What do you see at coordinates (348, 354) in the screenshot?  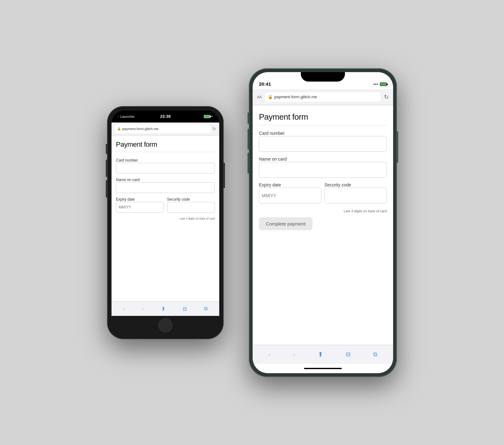 I see `bookmarks-icon-large: ⊟` at bounding box center [348, 354].